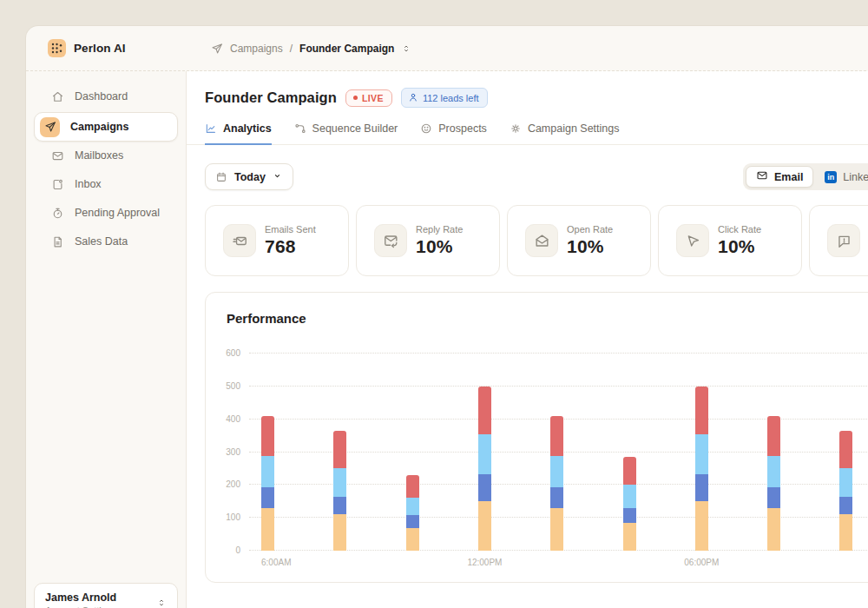 Image resolution: width=868 pixels, height=608 pixels. What do you see at coordinates (276, 563) in the screenshot?
I see `x-axis-tick-label: 6:00AM` at bounding box center [276, 563].